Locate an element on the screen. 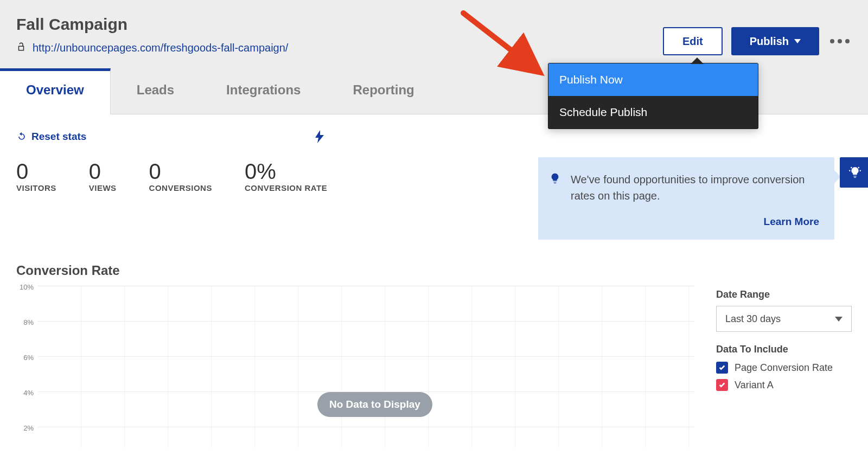 Image resolution: width=868 pixels, height=475 pixels. reset-stats-label: Reset stats is located at coordinates (59, 137).